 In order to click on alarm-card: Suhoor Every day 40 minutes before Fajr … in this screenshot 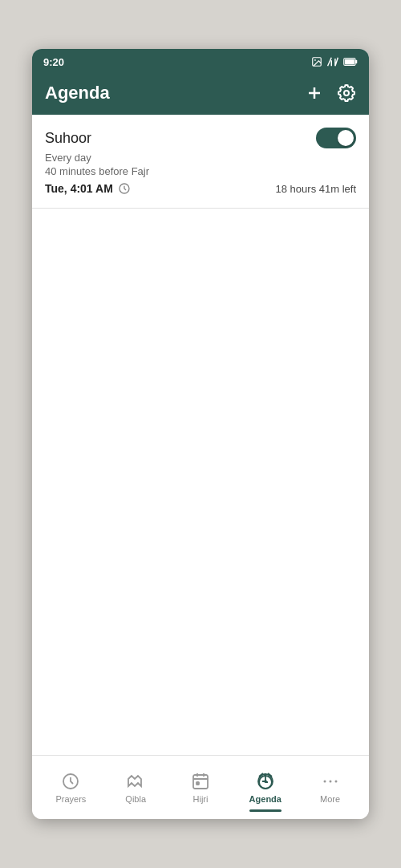, I will do `click(200, 162)`.